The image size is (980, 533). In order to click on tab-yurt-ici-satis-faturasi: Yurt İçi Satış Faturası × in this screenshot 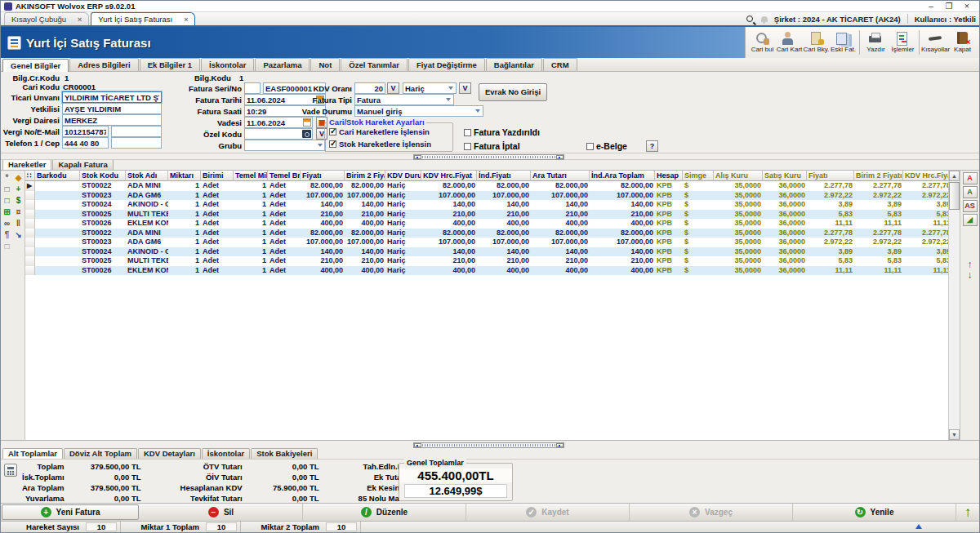, I will do `click(143, 19)`.